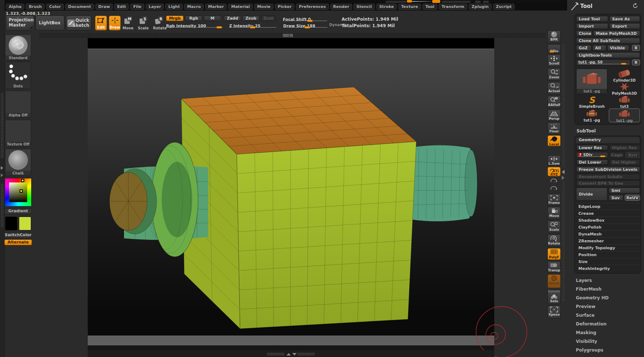 This screenshot has height=357, width=644. What do you see at coordinates (554, 37) in the screenshot?
I see `shelf-bpr-button: BPR` at bounding box center [554, 37].